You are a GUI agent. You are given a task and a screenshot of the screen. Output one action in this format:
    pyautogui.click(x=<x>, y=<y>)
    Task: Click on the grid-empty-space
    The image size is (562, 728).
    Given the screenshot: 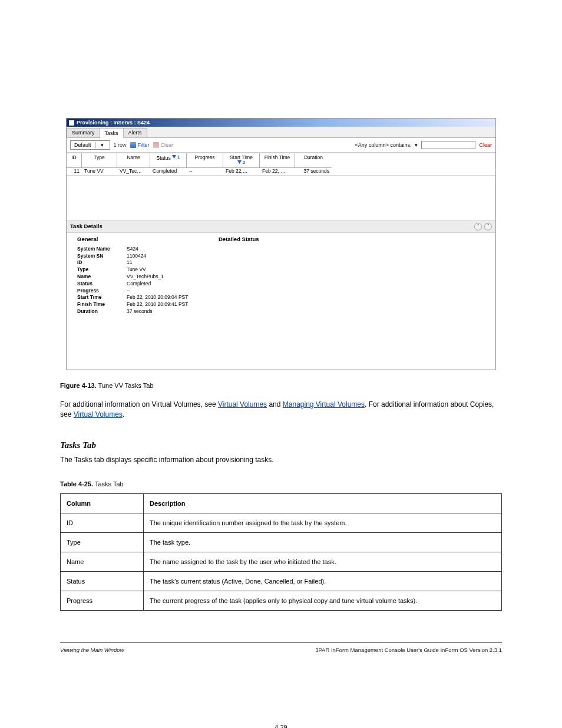 What is the action you would take?
    pyautogui.click(x=281, y=198)
    